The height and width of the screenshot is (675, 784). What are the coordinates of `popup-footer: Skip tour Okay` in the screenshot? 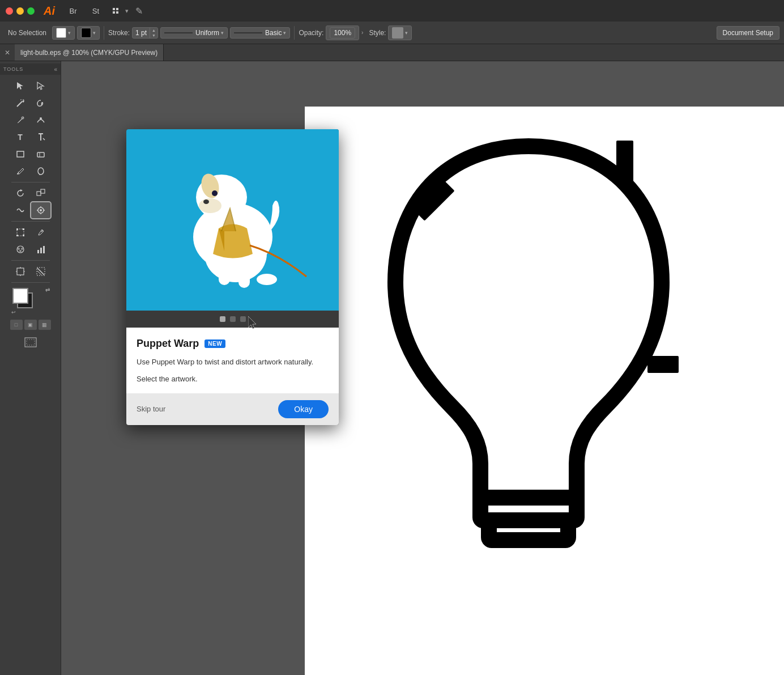 It's located at (232, 409).